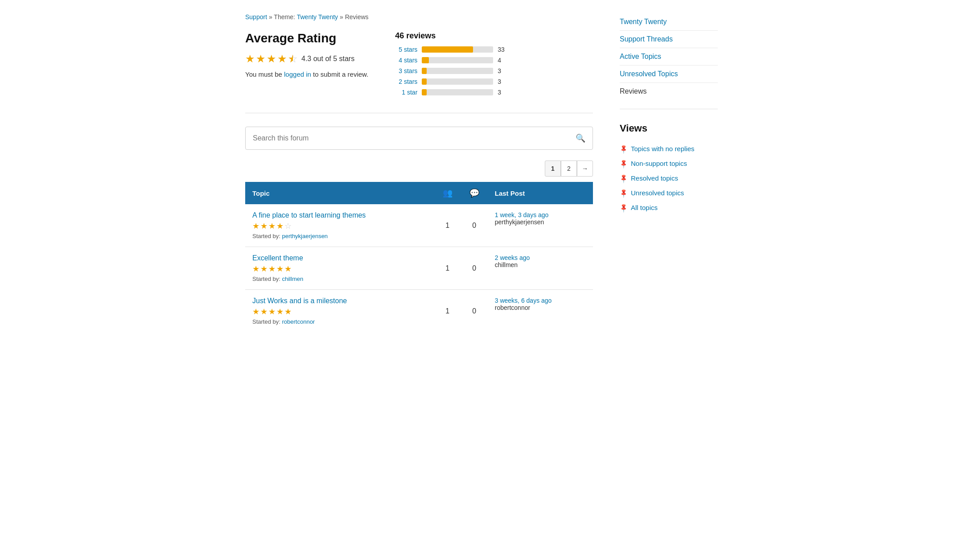 This screenshot has height=560, width=963. Describe the element at coordinates (419, 193) in the screenshot. I see `table-header-row: Topic 👥 💬 Last Post` at that location.